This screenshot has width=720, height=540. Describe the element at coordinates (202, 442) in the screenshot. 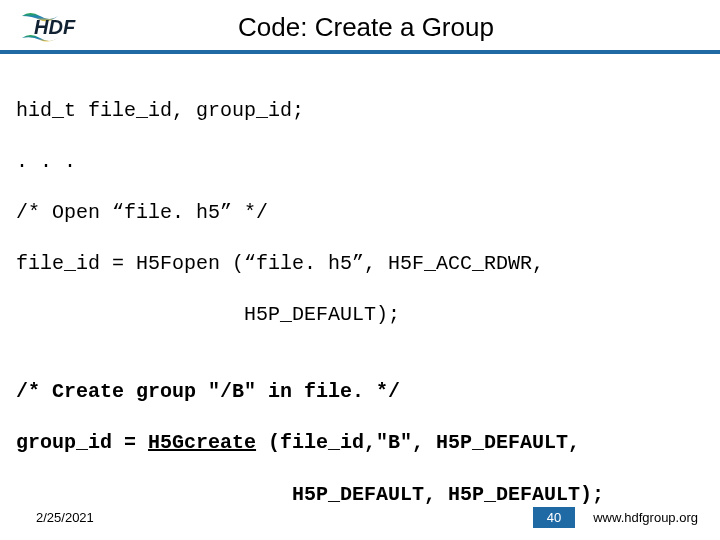

I see `code-fn: H5Gcreate` at that location.